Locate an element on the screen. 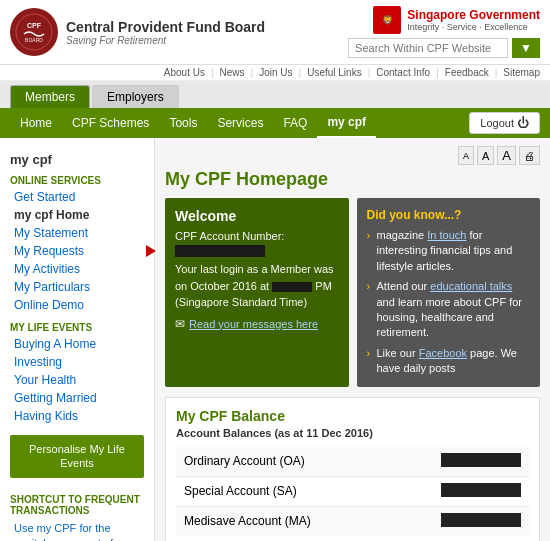 This screenshot has height=541, width=550. font-size-small: A is located at coordinates (466, 156).